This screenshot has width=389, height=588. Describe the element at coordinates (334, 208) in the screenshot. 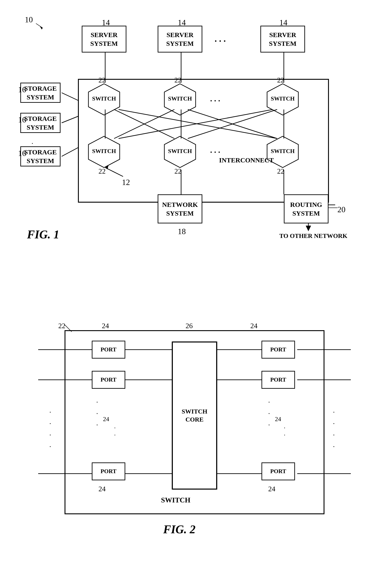

I see `ref-20-line` at that location.